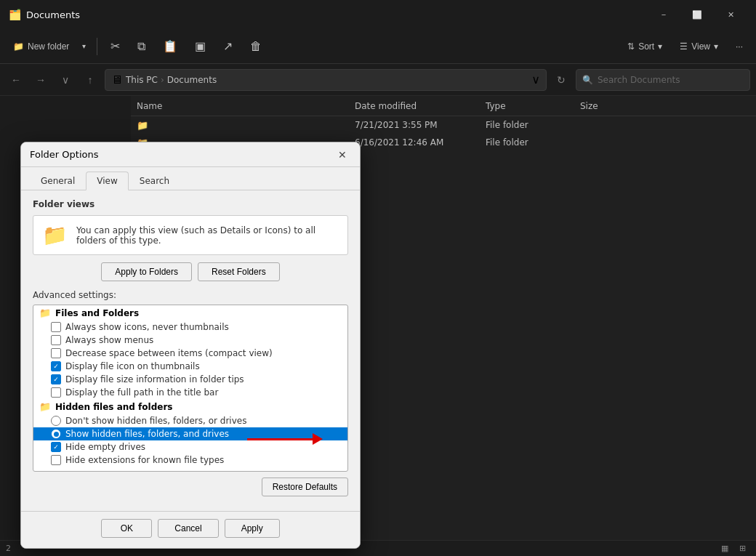 The image size is (756, 556). Describe the element at coordinates (190, 340) in the screenshot. I see `adv-item-menus: Always show menus` at that location.